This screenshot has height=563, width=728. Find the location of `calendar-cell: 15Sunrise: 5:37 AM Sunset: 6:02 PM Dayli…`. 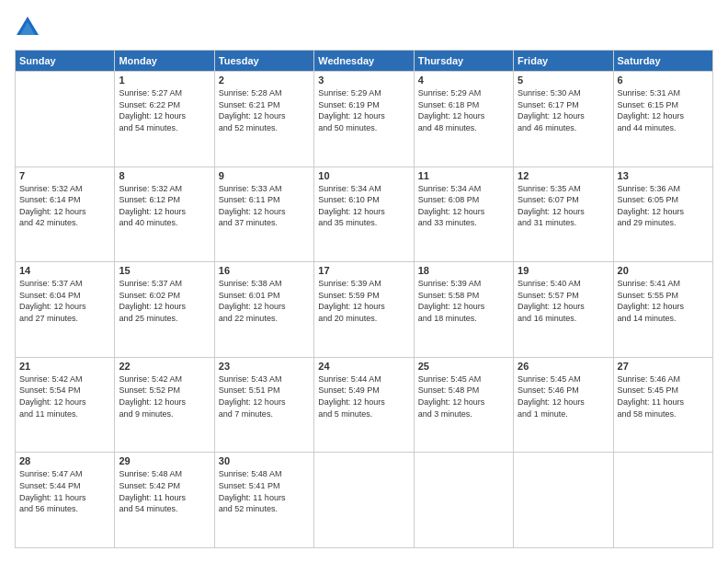

calendar-cell: 15Sunrise: 5:37 AM Sunset: 6:02 PM Dayli… is located at coordinates (165, 310).